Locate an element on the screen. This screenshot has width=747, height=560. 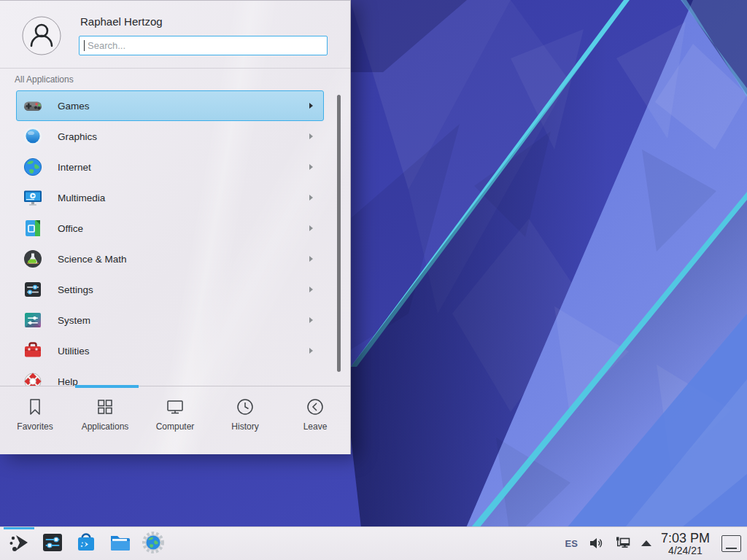
clock-date: 4/24/21 is located at coordinates (686, 551).